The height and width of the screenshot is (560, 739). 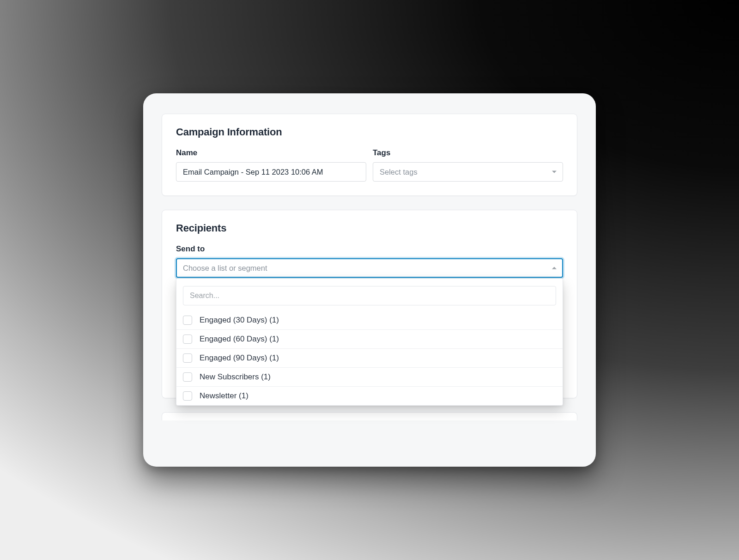 I want to click on send-to-select: Choose a list or segment, so click(x=370, y=268).